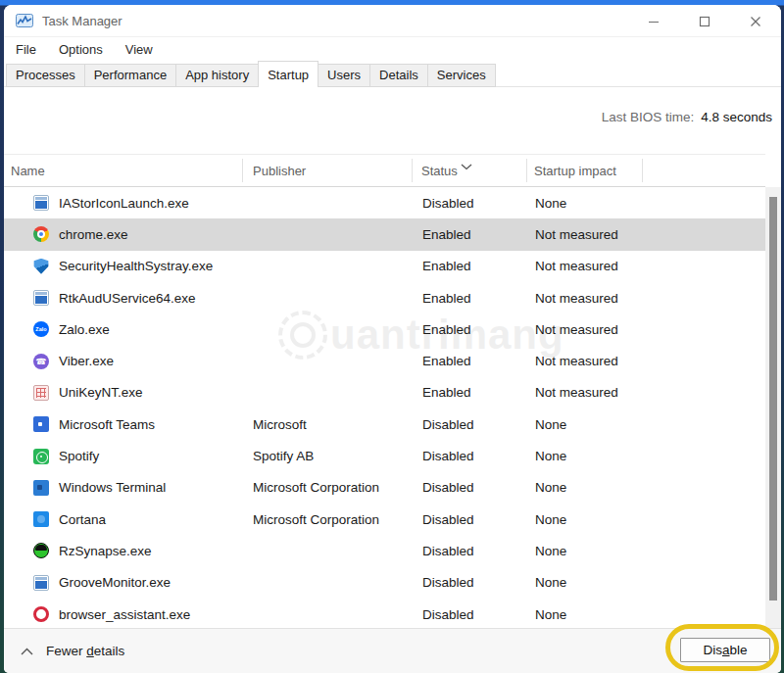  I want to click on fewer-details-label: Fewer details, so click(85, 650).